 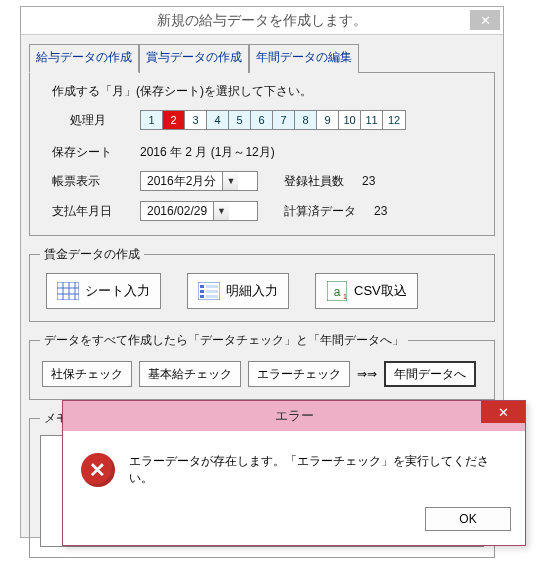 I want to click on month-3: 3, so click(x=196, y=120).